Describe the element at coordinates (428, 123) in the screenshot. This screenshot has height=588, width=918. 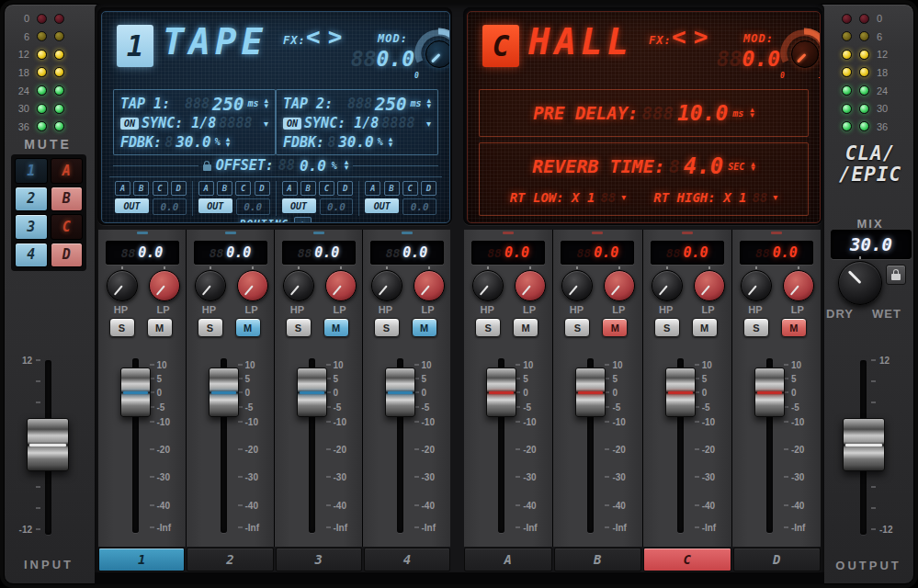
I see `tap2-sync-dropdown-icon: ▾` at that location.